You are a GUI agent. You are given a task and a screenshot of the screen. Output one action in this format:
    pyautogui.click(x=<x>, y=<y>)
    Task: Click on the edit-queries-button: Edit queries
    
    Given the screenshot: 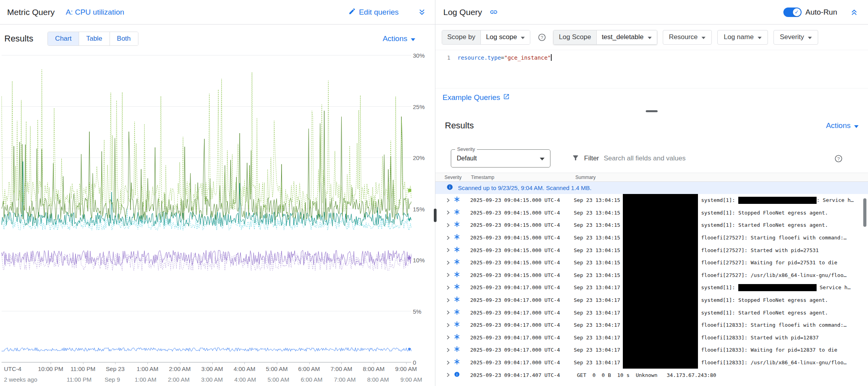 What is the action you would take?
    pyautogui.click(x=373, y=12)
    